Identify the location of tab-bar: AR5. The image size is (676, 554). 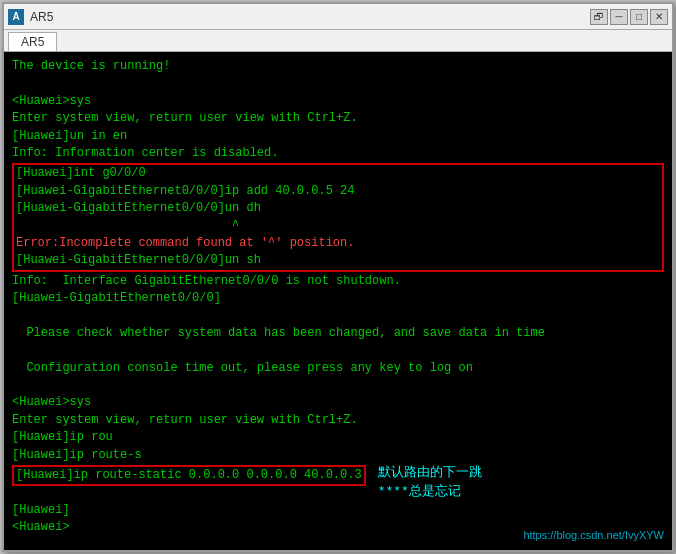
(338, 41).